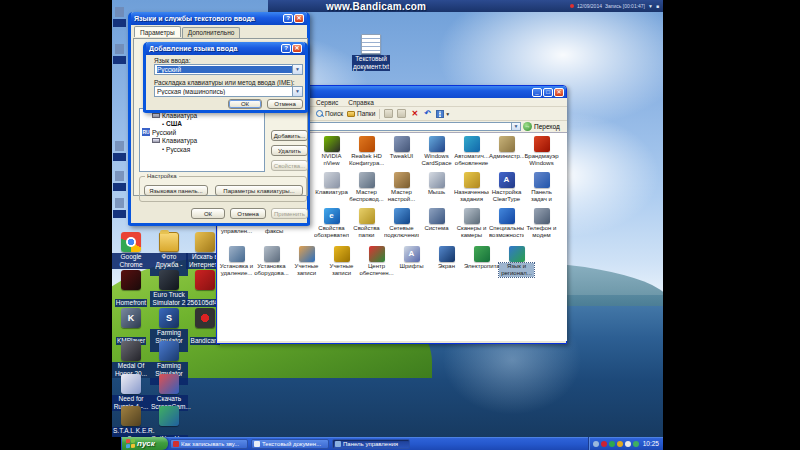 This screenshot has width=800, height=450. Describe the element at coordinates (547, 126) in the screenshot. I see `go-label: Переход` at that location.